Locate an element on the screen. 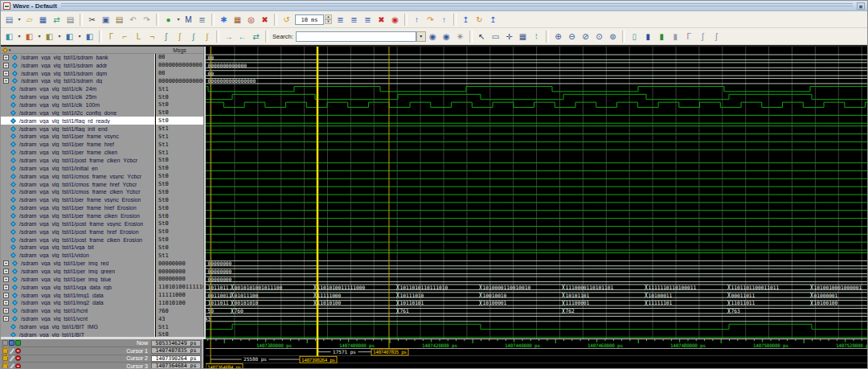 The image size is (868, 369). refresh-scope-icon: ↻ is located at coordinates (479, 19).